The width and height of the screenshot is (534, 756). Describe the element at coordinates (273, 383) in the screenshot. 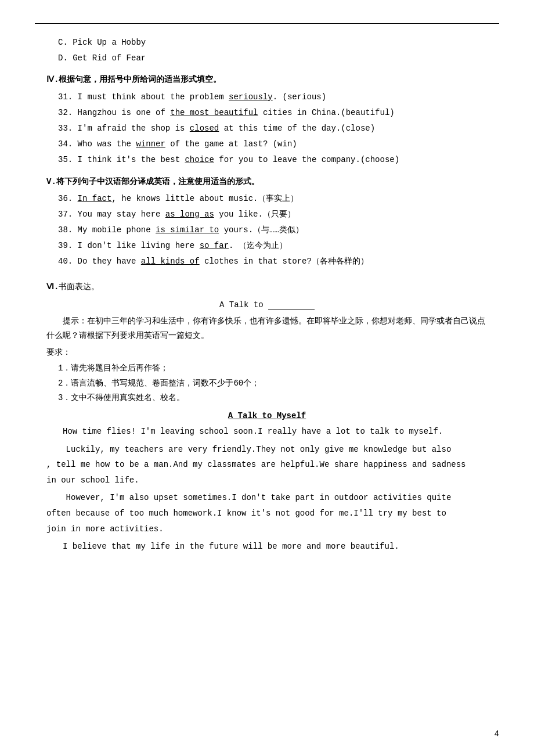

I see `requirements-list: 1．请先将题目补全后再作答； 2．语言流畅、书写规范、卷面整洁，词数不少于60个…` at that location.